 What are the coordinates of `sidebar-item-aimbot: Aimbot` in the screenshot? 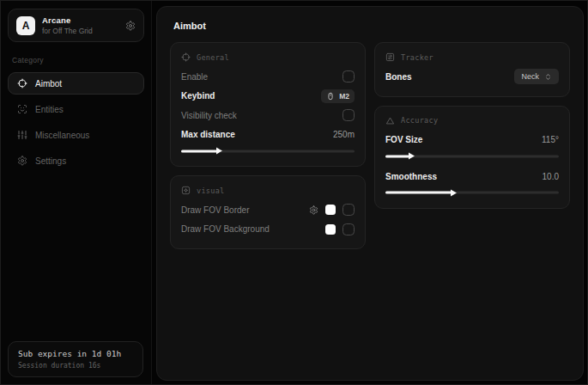 It's located at (76, 83).